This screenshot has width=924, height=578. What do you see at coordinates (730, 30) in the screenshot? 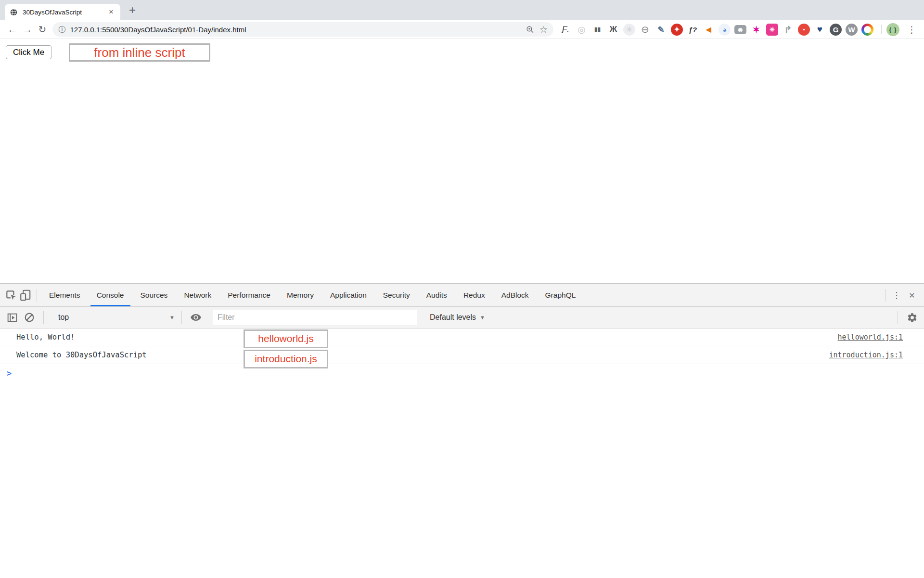
I see `extensions-tray: Ƒ.◎▮▮Ж✳⊖✎✦ƒ?◀◕◉✶✳↱▪♥GW{ }` at bounding box center [730, 30].